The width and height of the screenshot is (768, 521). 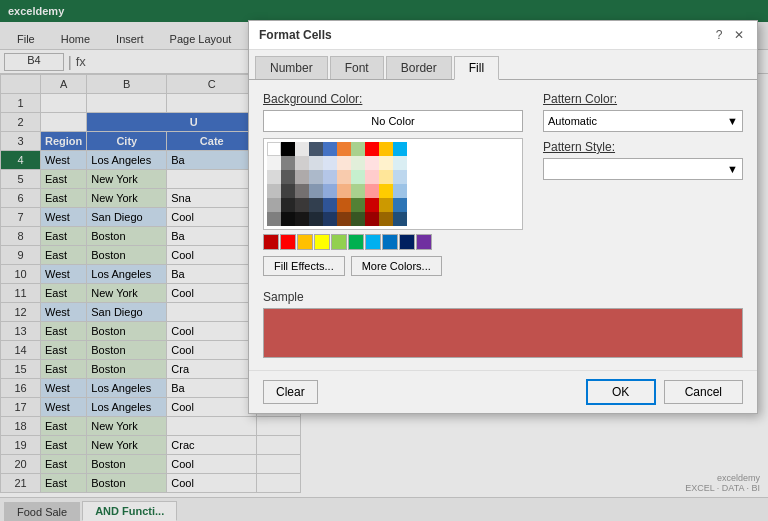 I want to click on pattern-style-dropdown: ▼, so click(x=643, y=169).